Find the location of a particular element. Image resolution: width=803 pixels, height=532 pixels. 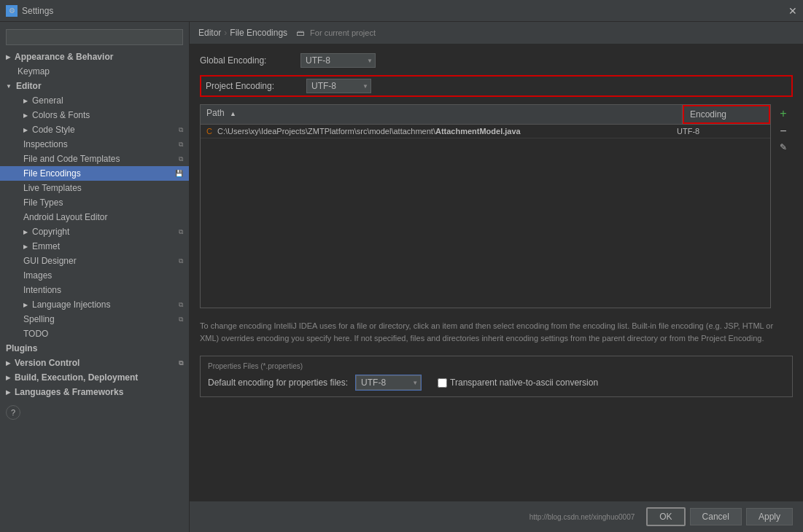

settings-icon: ⚙ is located at coordinates (12, 11).